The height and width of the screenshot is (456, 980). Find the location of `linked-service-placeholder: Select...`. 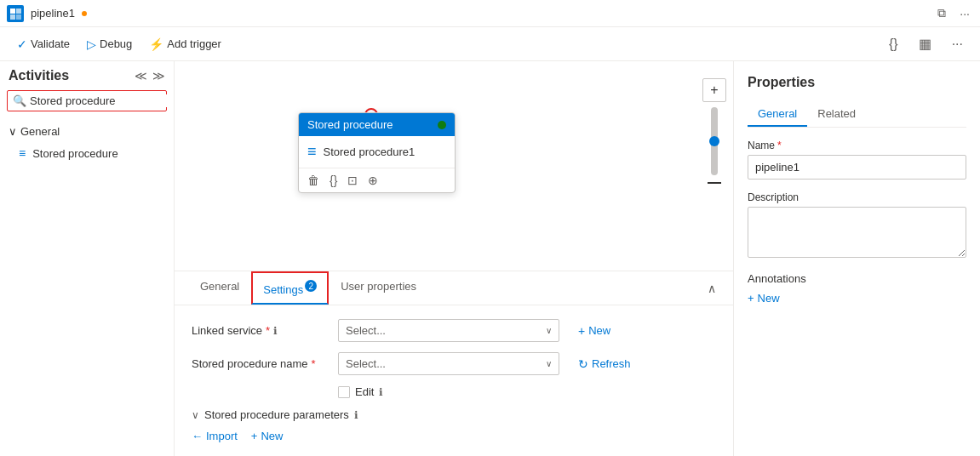

linked-service-placeholder: Select... is located at coordinates (366, 330).